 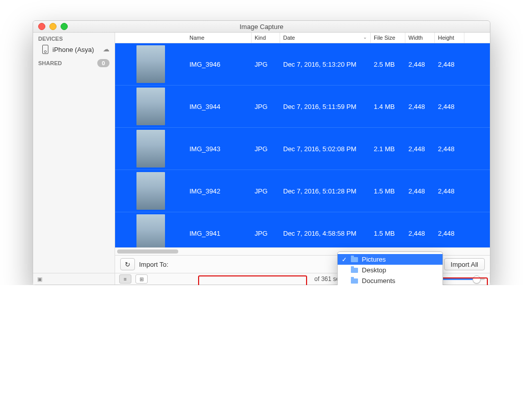 What do you see at coordinates (325, 64) in the screenshot?
I see `date-cell: Dec 7, 2016, 5:13:20 PM` at bounding box center [325, 64].